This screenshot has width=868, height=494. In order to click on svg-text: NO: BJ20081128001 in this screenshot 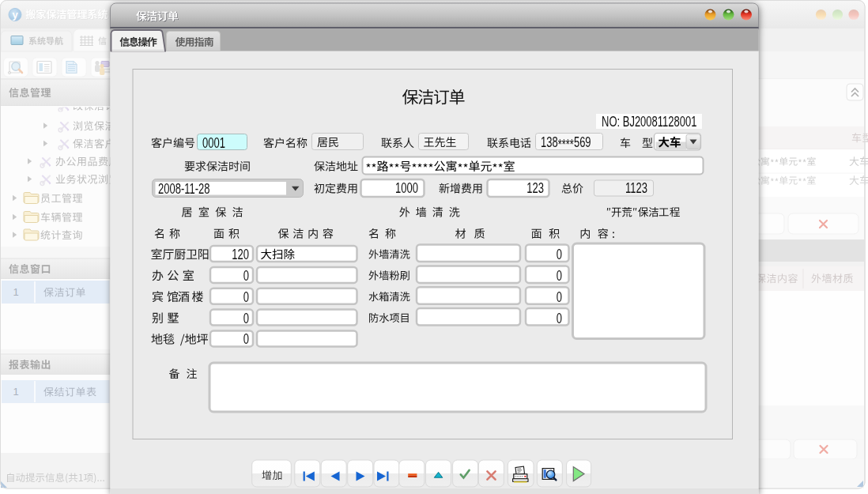, I will do `click(649, 122)`.